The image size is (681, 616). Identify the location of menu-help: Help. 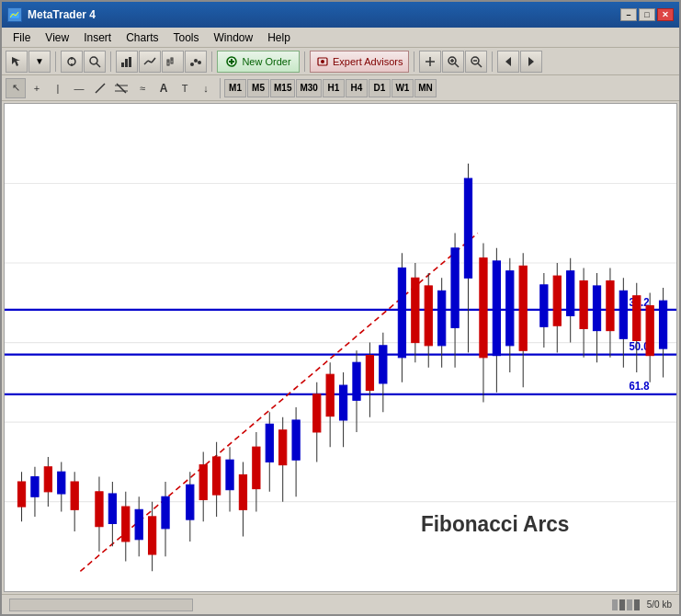
(279, 38).